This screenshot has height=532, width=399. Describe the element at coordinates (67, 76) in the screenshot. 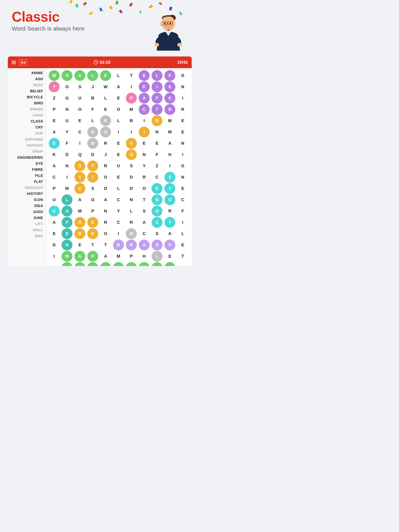

I see `grid-cell: H` at that location.